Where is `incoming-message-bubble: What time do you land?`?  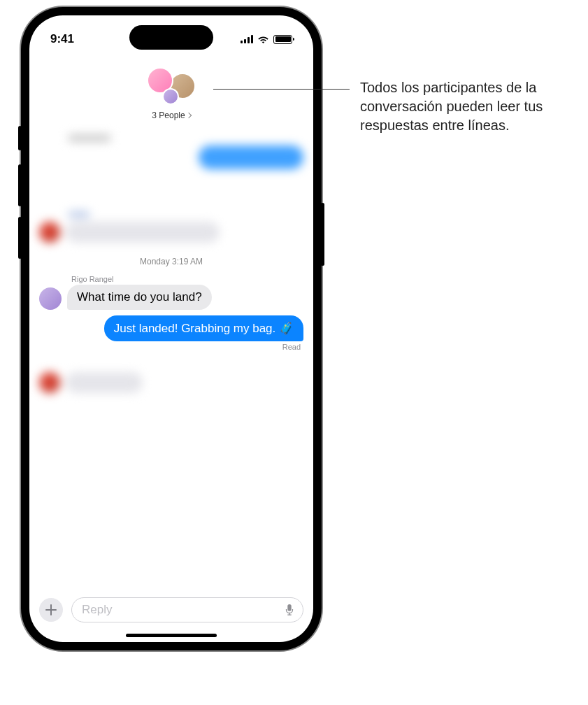 incoming-message-bubble: What time do you land? is located at coordinates (140, 297).